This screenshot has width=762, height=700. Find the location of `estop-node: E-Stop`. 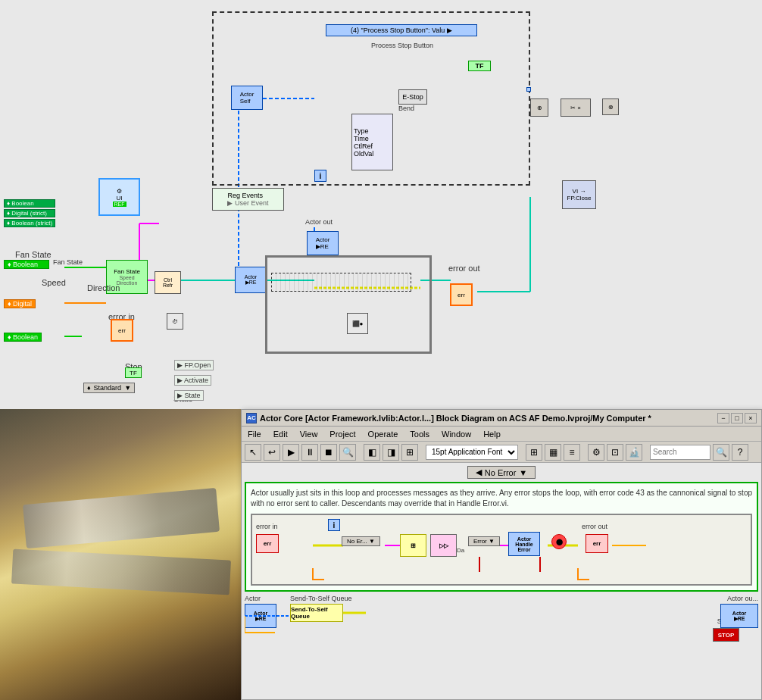

estop-node: E-Stop is located at coordinates (413, 97).